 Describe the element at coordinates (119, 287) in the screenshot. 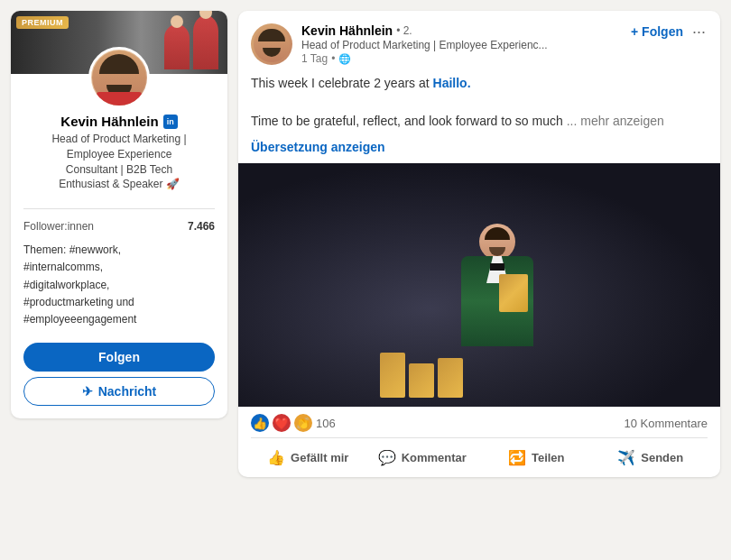

I see `themes-section: Themen: #newwork, #internalcomms, #digit…` at that location.